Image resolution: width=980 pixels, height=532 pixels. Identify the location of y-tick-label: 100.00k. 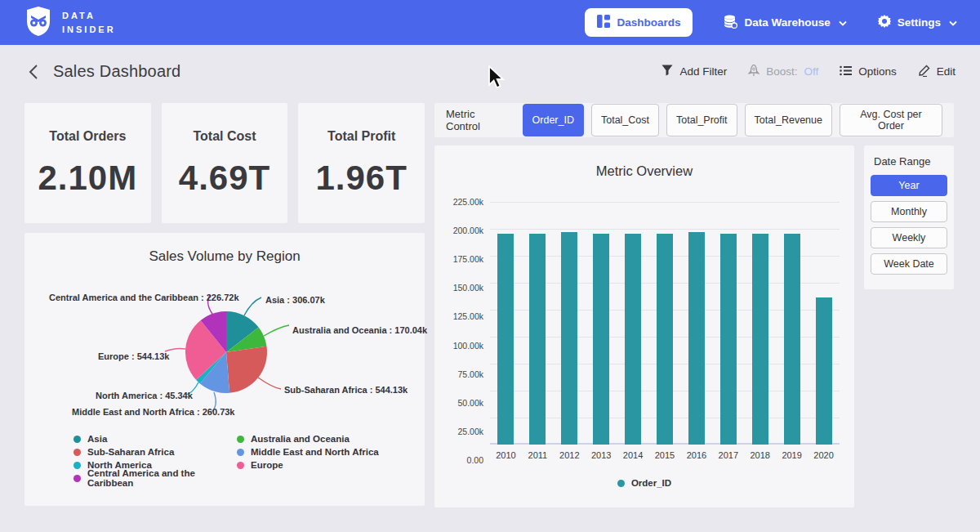
(469, 346).